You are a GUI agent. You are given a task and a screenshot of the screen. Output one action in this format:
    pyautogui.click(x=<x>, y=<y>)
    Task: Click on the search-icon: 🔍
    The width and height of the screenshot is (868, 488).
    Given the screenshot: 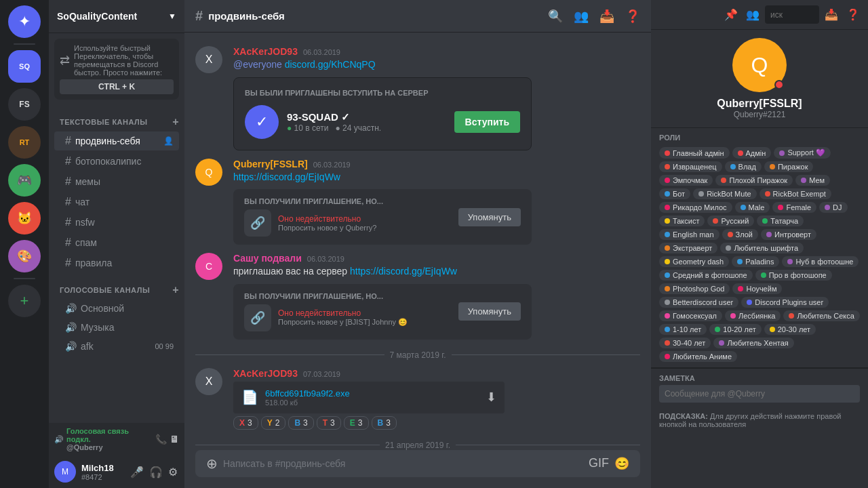 What is the action you would take?
    pyautogui.click(x=555, y=16)
    